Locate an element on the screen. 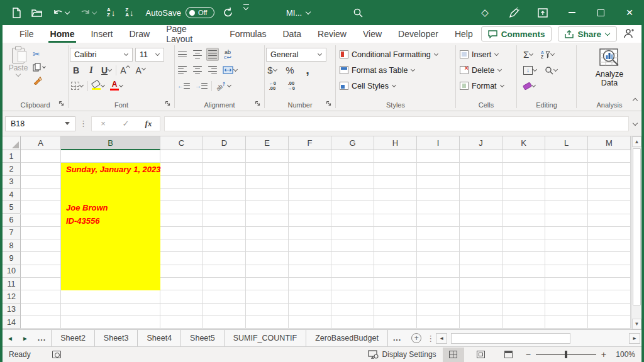 This screenshot has height=362, width=644. clear-button is located at coordinates (530, 85).